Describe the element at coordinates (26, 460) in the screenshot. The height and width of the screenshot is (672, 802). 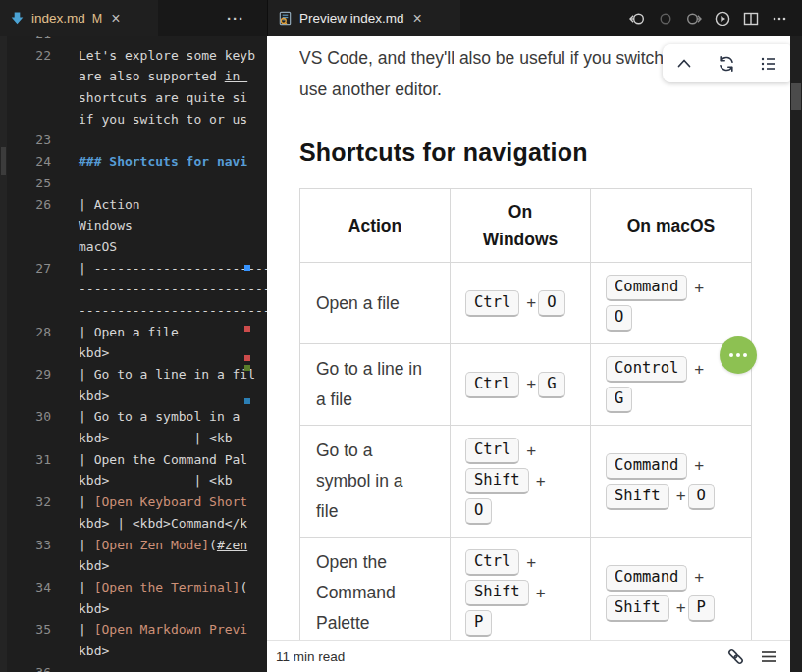
I see `line-number: 31` at that location.